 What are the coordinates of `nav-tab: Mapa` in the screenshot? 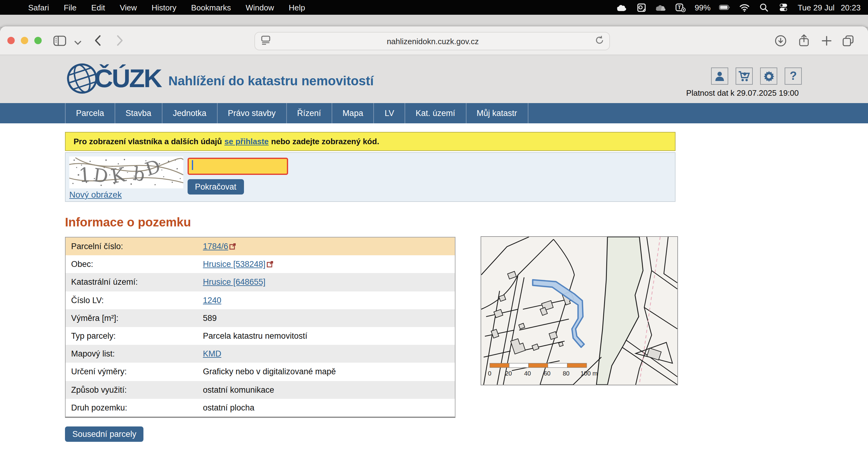 It's located at (352, 113).